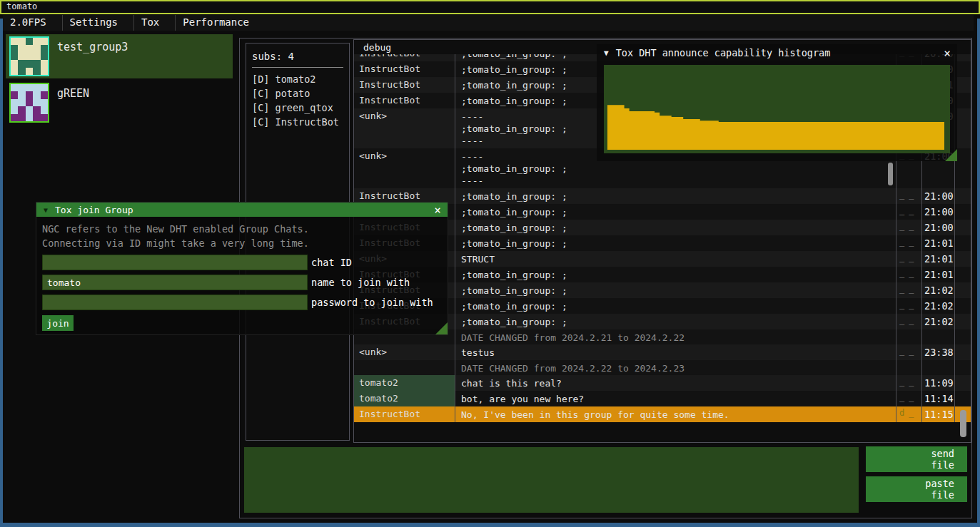 Image resolution: width=980 pixels, height=527 pixels. Describe the element at coordinates (662, 383) in the screenshot. I see `message-row: tomato2chat is this real?__11:09` at that location.